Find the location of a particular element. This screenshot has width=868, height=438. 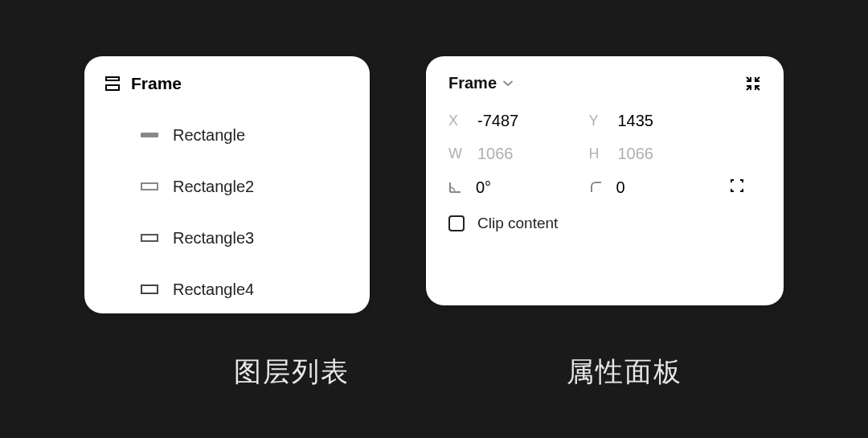

layer-item-rectangle: Rectangle is located at coordinates (244, 135).